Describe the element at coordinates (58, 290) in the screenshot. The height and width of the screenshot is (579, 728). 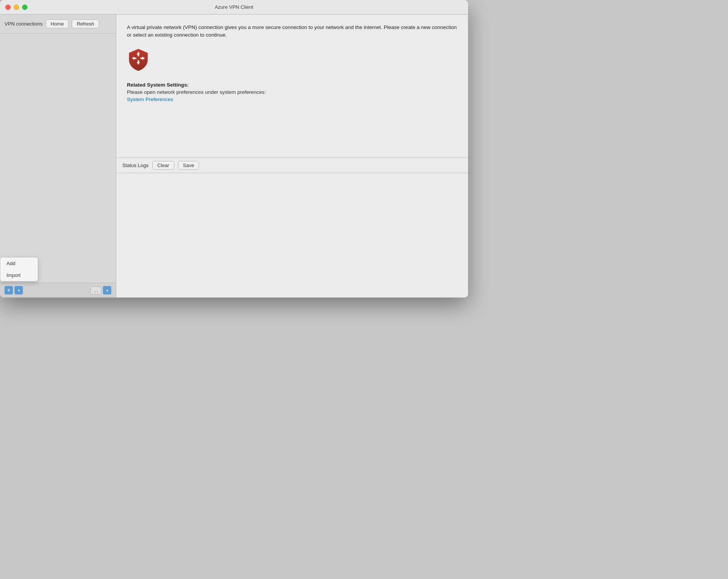
I see `sidebar-footer: + ▾ Add Import ... ▾` at that location.